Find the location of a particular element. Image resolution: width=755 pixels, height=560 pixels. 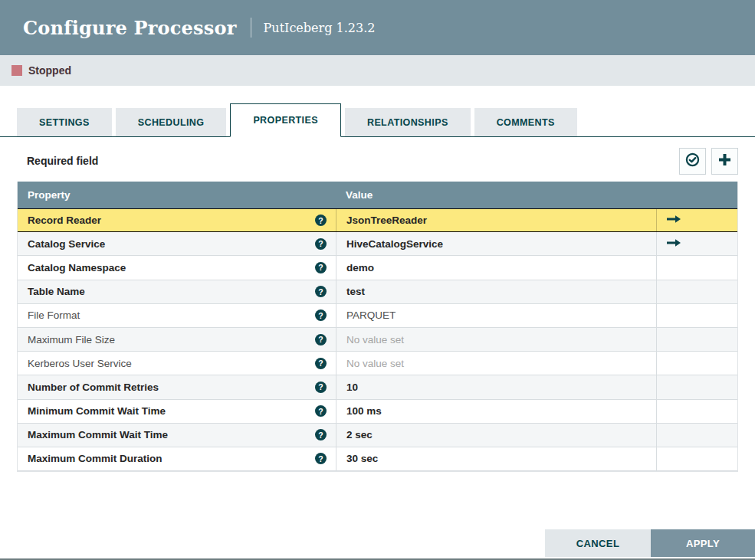

property-value: JsonTreeReader is located at coordinates (386, 221).